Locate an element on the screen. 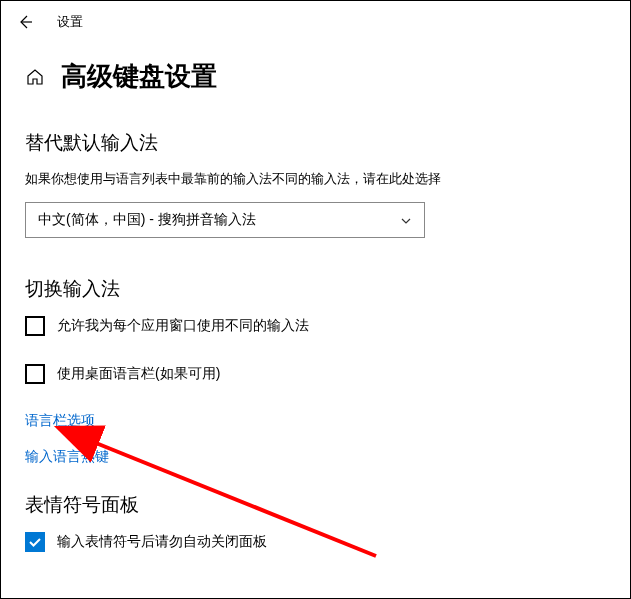 This screenshot has width=631, height=599. langbar-options-link: 语言栏选项 is located at coordinates (316, 421).